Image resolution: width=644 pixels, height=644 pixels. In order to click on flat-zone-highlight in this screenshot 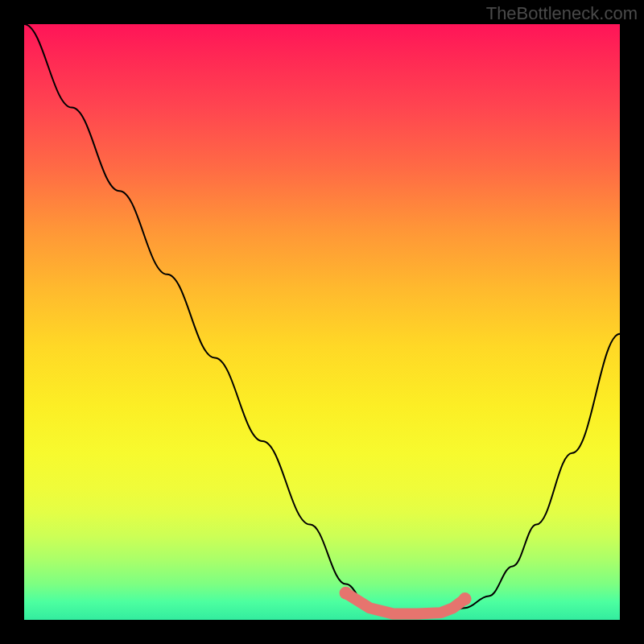, I will do `click(406, 604)`.